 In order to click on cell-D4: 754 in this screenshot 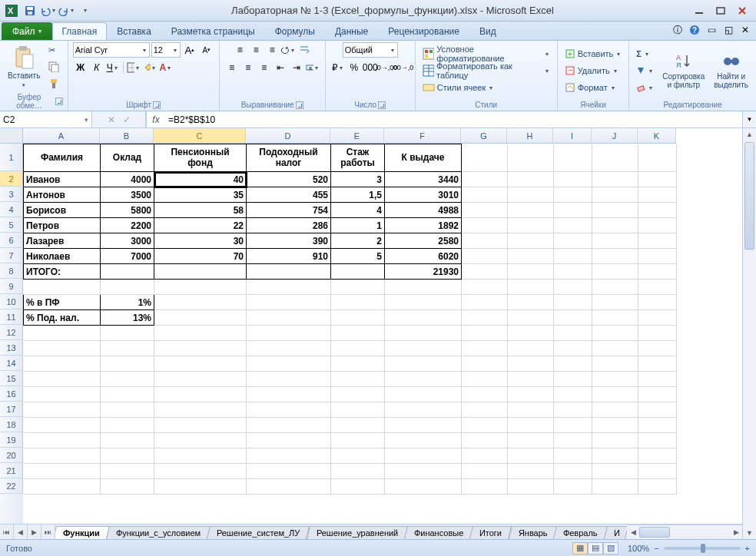, I will do `click(289, 210)`.